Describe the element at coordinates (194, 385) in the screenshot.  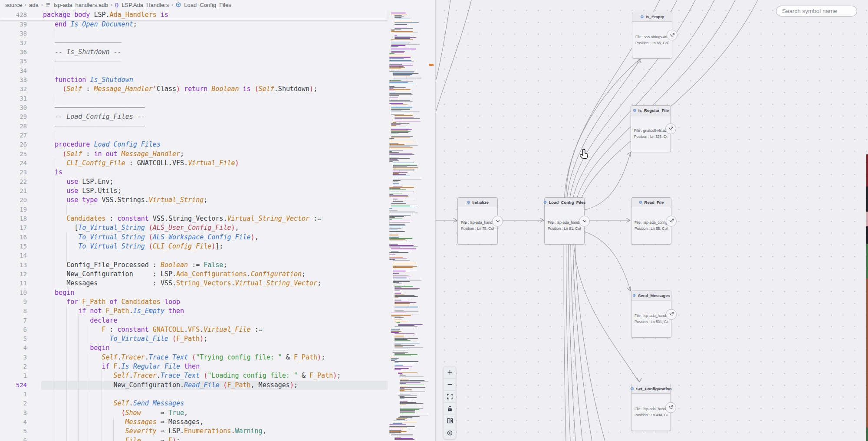
I see `code-line-524: 524 New_Configuration.Read_File (F_Path,…` at that location.